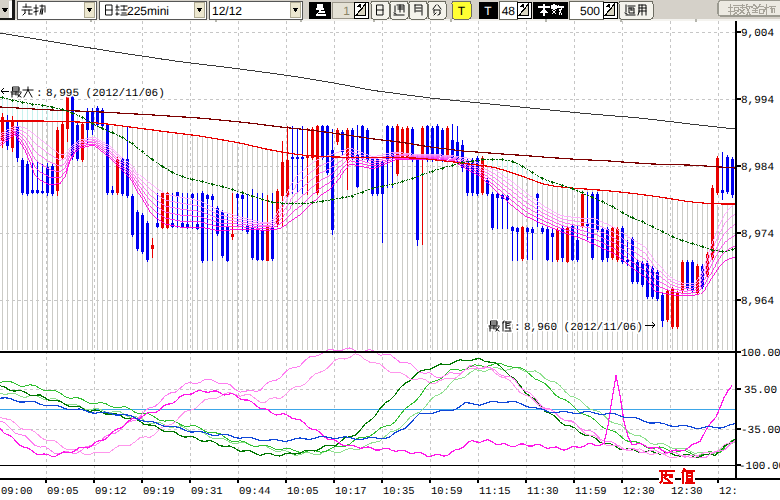  What do you see at coordinates (509, 11) in the screenshot?
I see `svg-text: 48` at bounding box center [509, 11].